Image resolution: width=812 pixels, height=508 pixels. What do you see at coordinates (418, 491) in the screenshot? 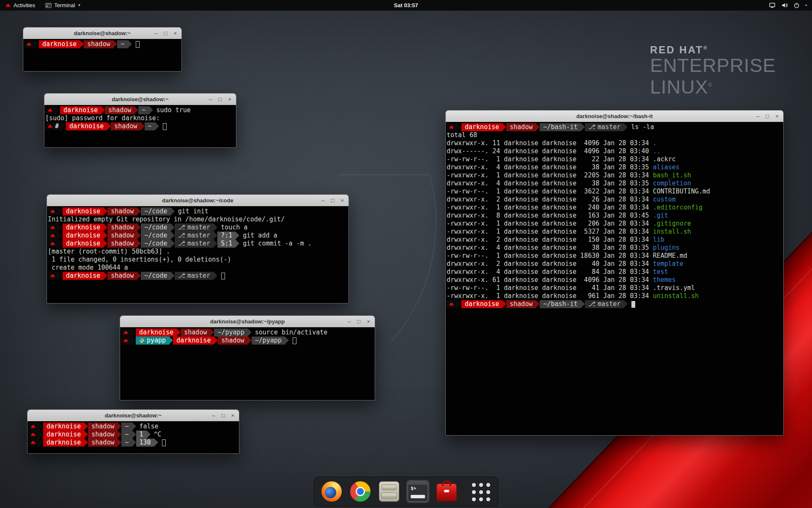
I see `dock-terminal: $>` at bounding box center [418, 491].